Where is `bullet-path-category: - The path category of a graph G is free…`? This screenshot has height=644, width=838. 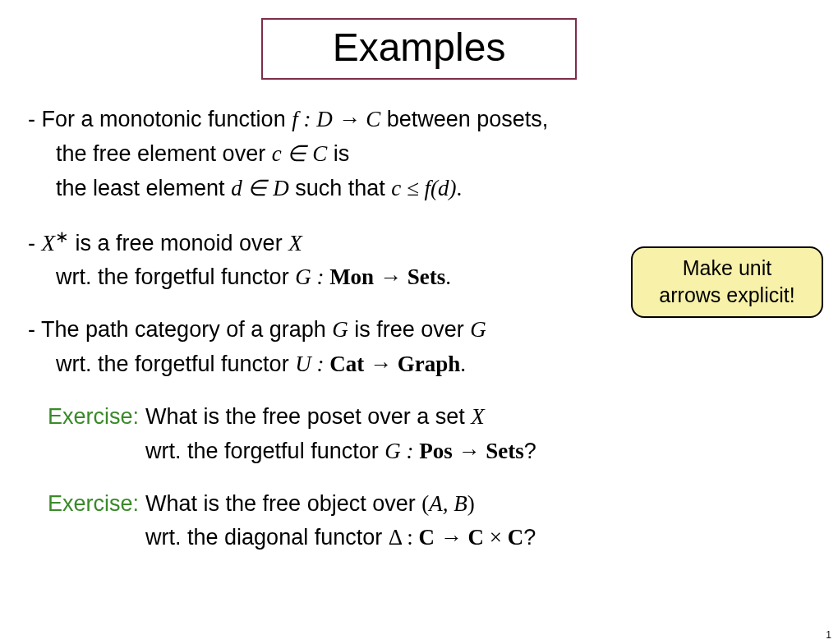
bullet-path-category: - The path category of a graph G is free… is located at coordinates (419, 347).